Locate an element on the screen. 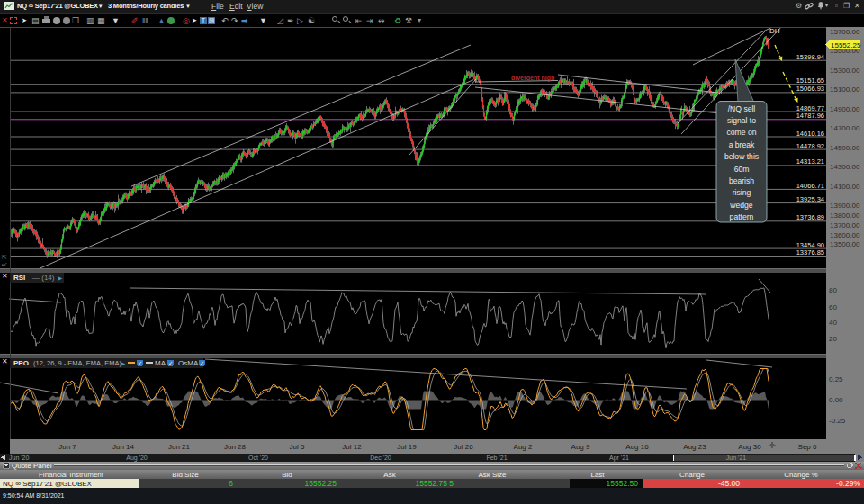 Image resolution: width=864 pixels, height=504 pixels. svg-text: /NQ sell is located at coordinates (742, 109).